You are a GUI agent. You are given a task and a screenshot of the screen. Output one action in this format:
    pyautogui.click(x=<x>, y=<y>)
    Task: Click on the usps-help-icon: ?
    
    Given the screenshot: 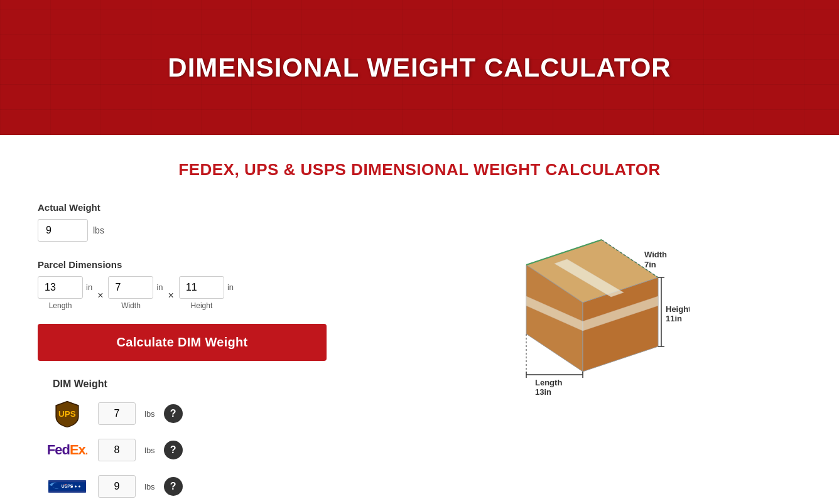 What is the action you would take?
    pyautogui.click(x=173, y=486)
    